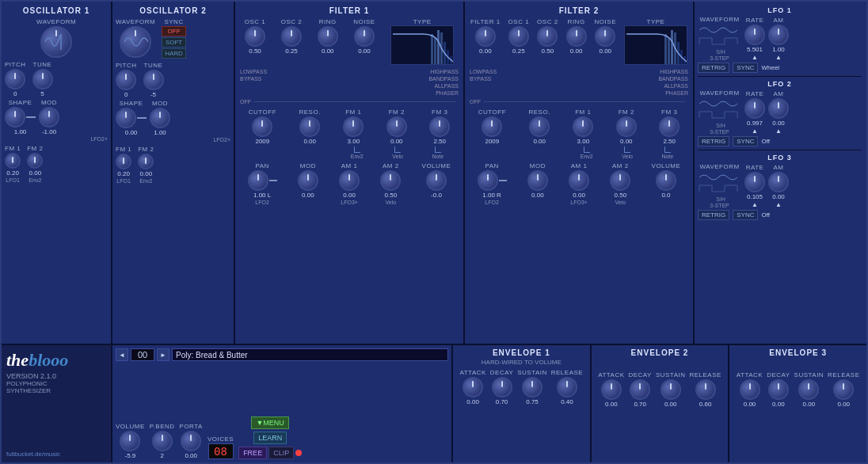 This screenshot has height=464, width=868. What do you see at coordinates (539, 141) in the screenshot?
I see `f2-reso-value: 0.00` at bounding box center [539, 141].